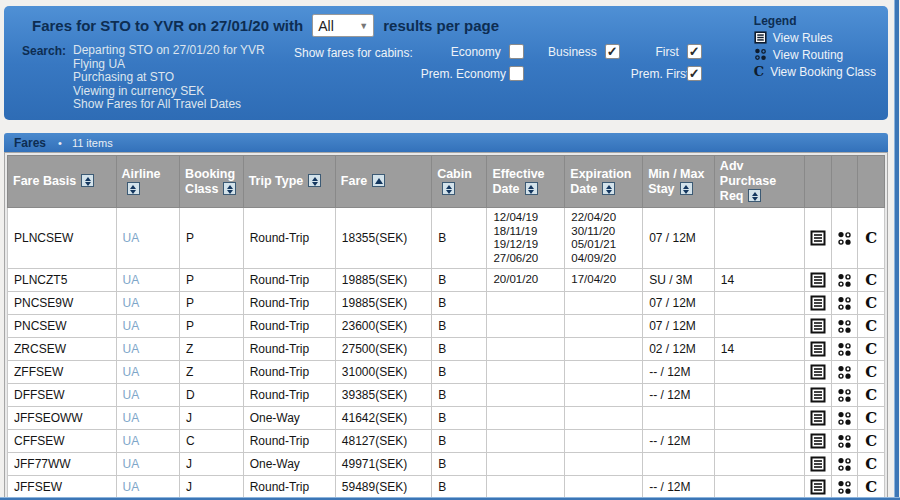 Image resolution: width=900 pixels, height=500 pixels. What do you see at coordinates (815, 72) in the screenshot?
I see `legend-item-view-booking-class: C View Booking Class` at bounding box center [815, 72].